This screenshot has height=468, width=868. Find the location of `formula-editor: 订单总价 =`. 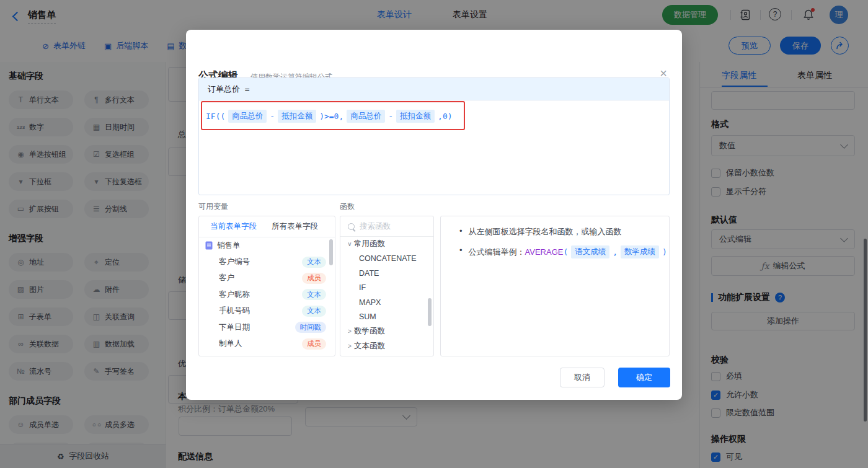

formula-editor: 订单总价 = is located at coordinates (434, 136).